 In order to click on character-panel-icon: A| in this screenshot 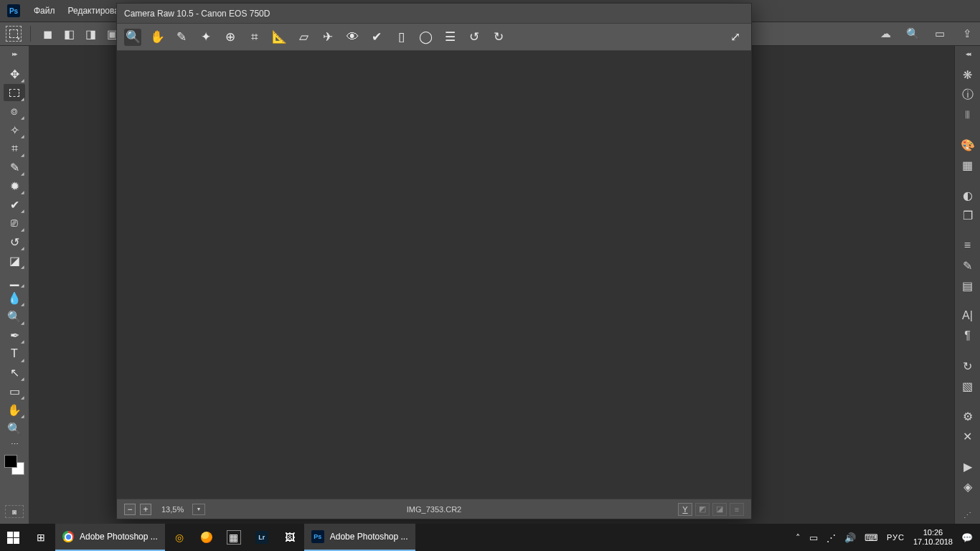, I will do `click(968, 316)`.